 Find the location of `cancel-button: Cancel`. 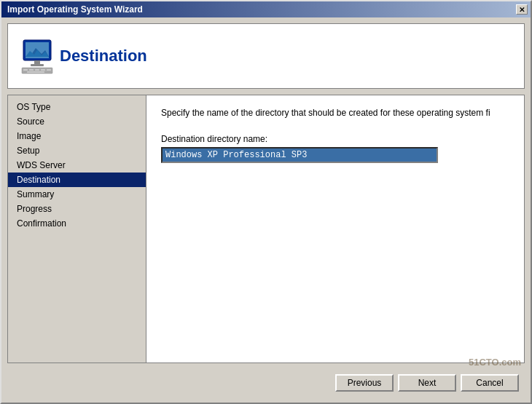

cancel-button: Cancel is located at coordinates (490, 383).